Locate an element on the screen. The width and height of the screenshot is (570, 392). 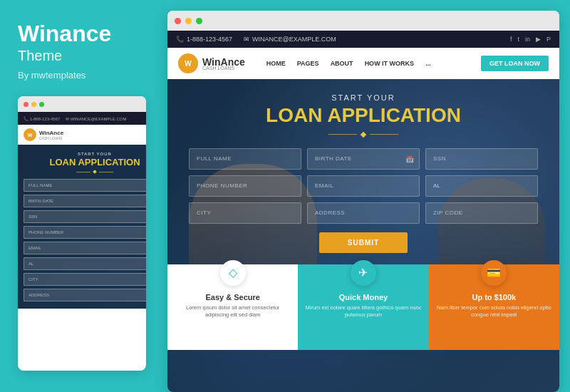
easy-secure-title: Easy & Secure is located at coordinates (232, 297).